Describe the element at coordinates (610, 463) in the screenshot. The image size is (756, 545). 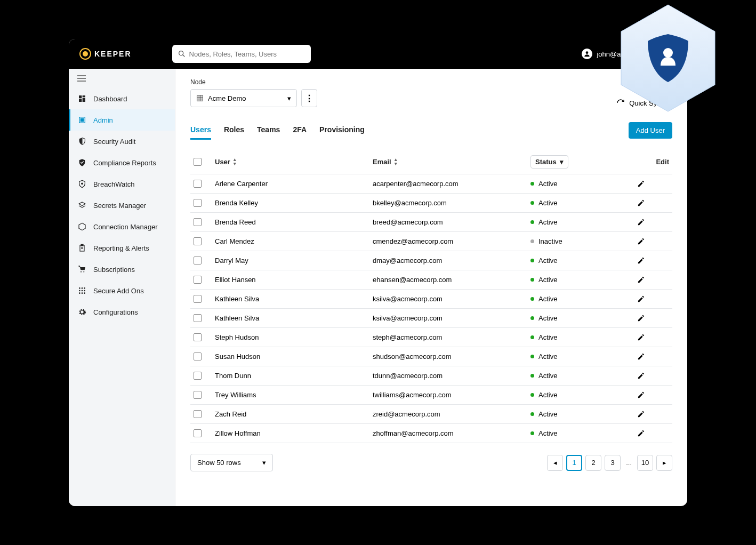
I see `pagination: ◂ 123...10 ▸` at that location.